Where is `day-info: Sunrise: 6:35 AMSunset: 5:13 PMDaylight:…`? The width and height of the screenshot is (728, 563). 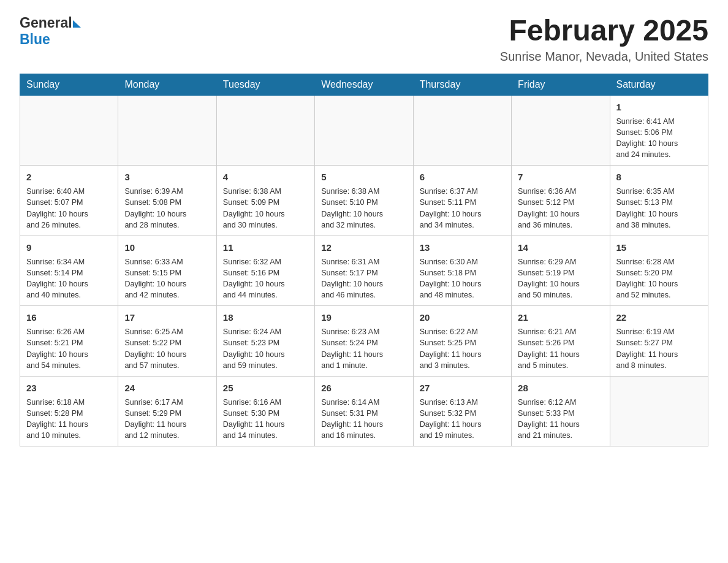
day-info: Sunrise: 6:35 AMSunset: 5:13 PMDaylight:… is located at coordinates (659, 209).